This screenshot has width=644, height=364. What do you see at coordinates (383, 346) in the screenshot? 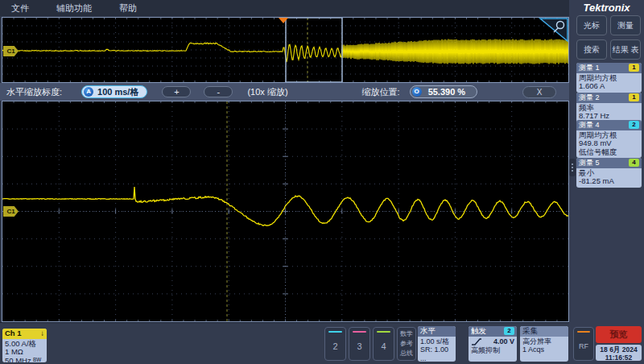
I see `ch4-label: 4` at bounding box center [383, 346].